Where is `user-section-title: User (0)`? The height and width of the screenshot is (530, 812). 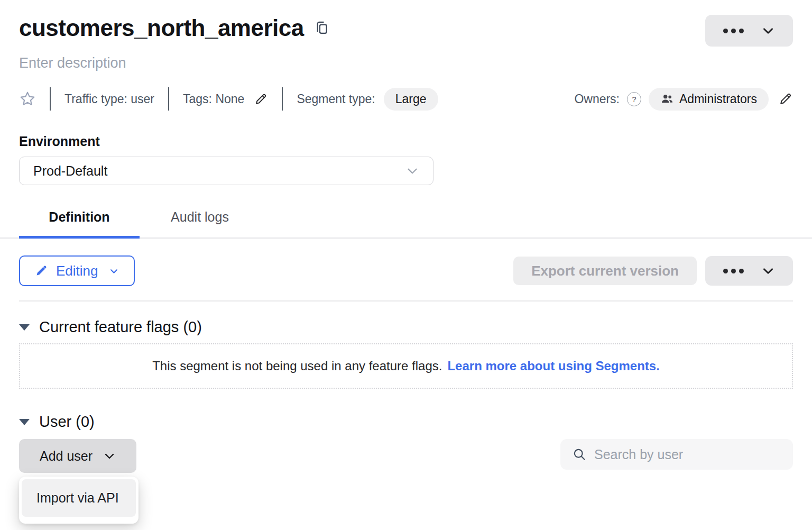
user-section-title: User (0) is located at coordinates (67, 422).